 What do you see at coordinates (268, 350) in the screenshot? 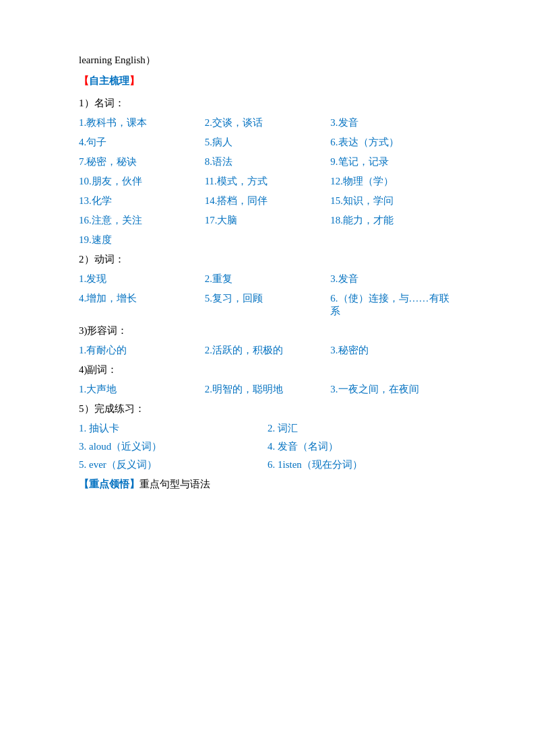
I see `adj-row-1: 1.有耐心的 2.活跃的，积极的 3.秘密的` at bounding box center [268, 350].